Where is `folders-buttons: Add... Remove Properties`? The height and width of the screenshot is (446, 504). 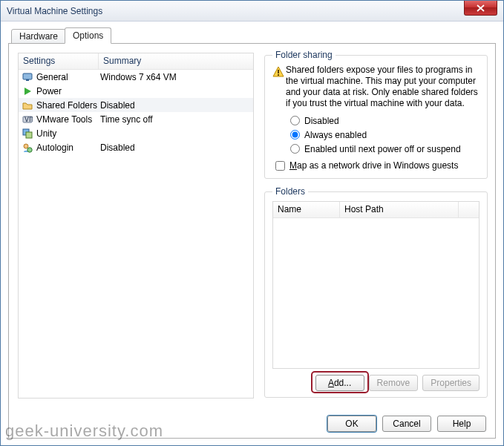 folders-buttons: Add... Remove Properties is located at coordinates (376, 383).